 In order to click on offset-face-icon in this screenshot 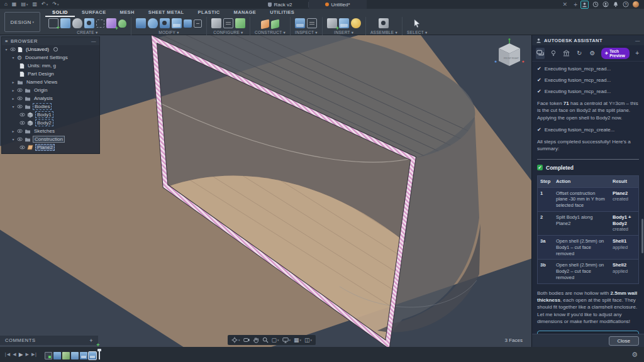, I will do `click(187, 24)`.